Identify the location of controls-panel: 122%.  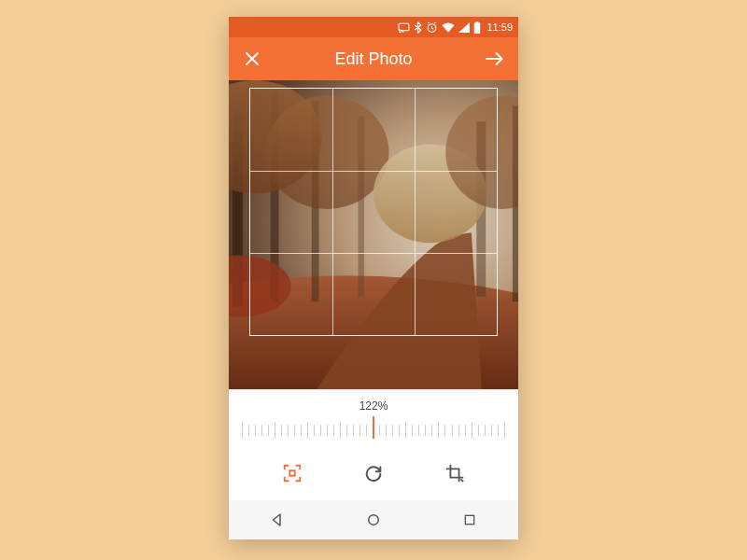
(374, 444).